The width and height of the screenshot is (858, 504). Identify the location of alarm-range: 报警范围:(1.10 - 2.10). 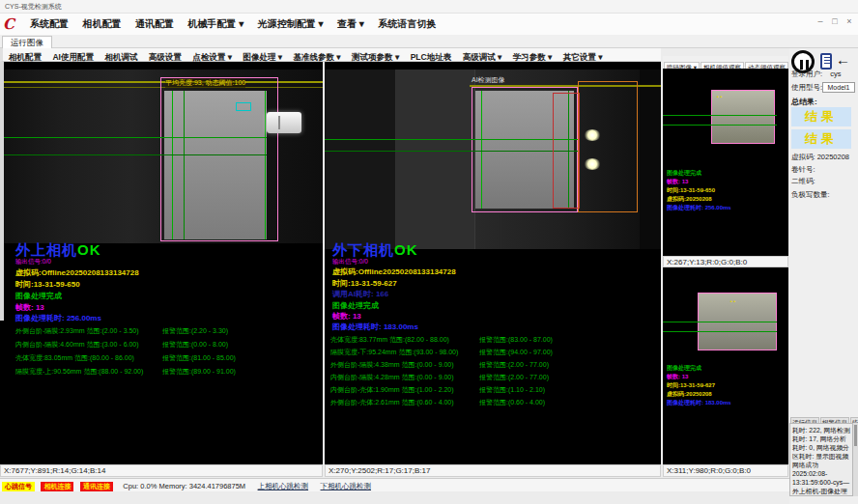
(512, 390).